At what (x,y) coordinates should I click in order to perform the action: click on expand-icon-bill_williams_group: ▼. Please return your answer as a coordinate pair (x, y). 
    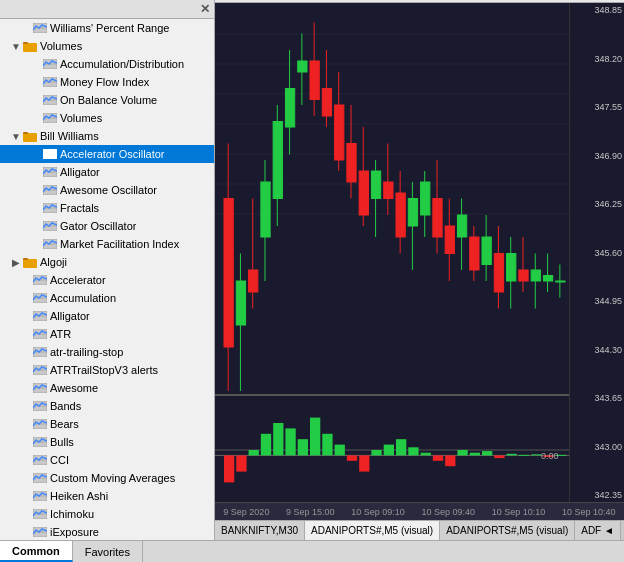
    Looking at the image, I should click on (16, 136).